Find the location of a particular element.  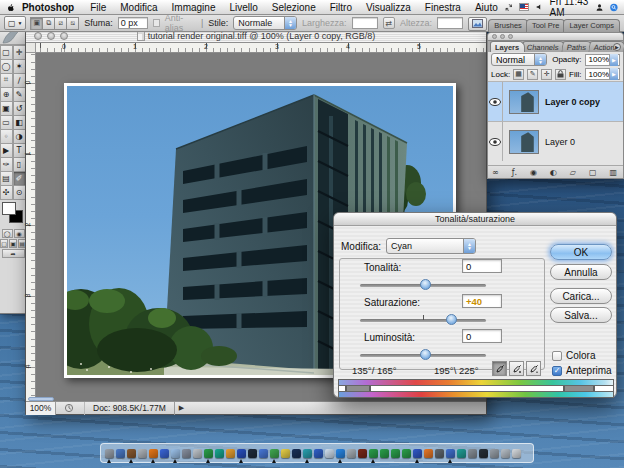

hue-slider is located at coordinates (423, 286).